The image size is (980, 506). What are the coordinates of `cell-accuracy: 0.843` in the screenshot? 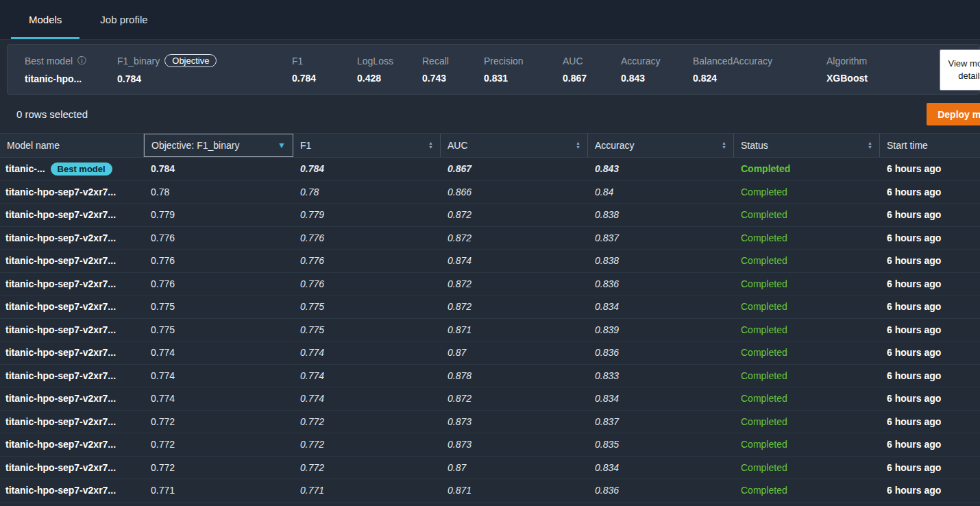 It's located at (661, 169).